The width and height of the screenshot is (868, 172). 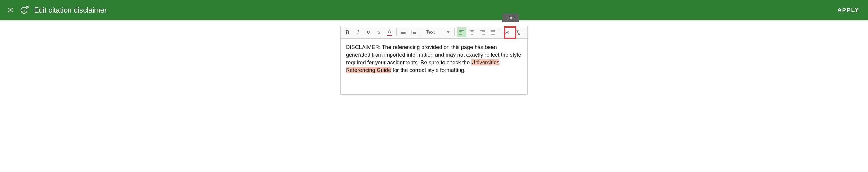 What do you see at coordinates (462, 32) in the screenshot?
I see `align-left-icon` at bounding box center [462, 32].